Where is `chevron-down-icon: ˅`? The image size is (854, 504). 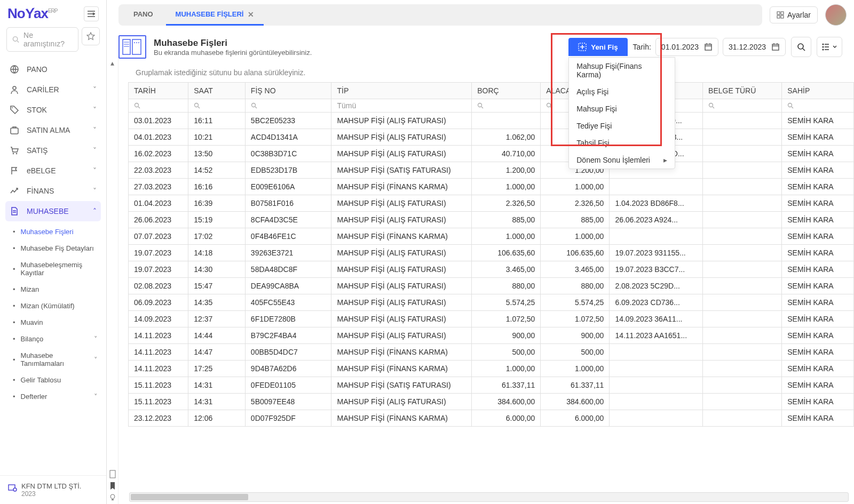
chevron-down-icon: ˅ is located at coordinates (95, 90).